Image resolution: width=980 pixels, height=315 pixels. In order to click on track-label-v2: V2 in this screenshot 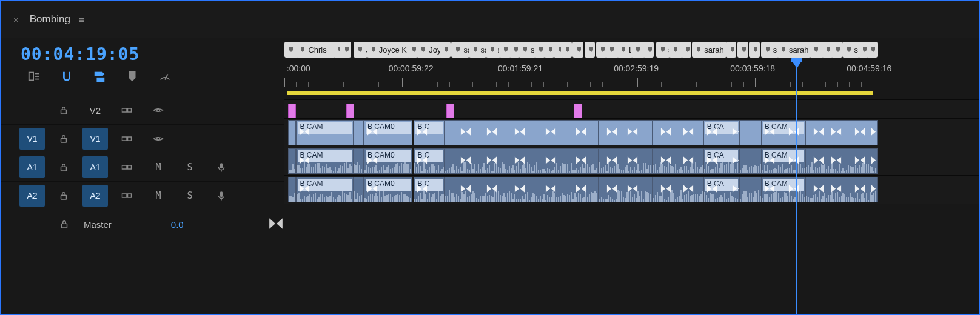, I will do `click(95, 110)`.